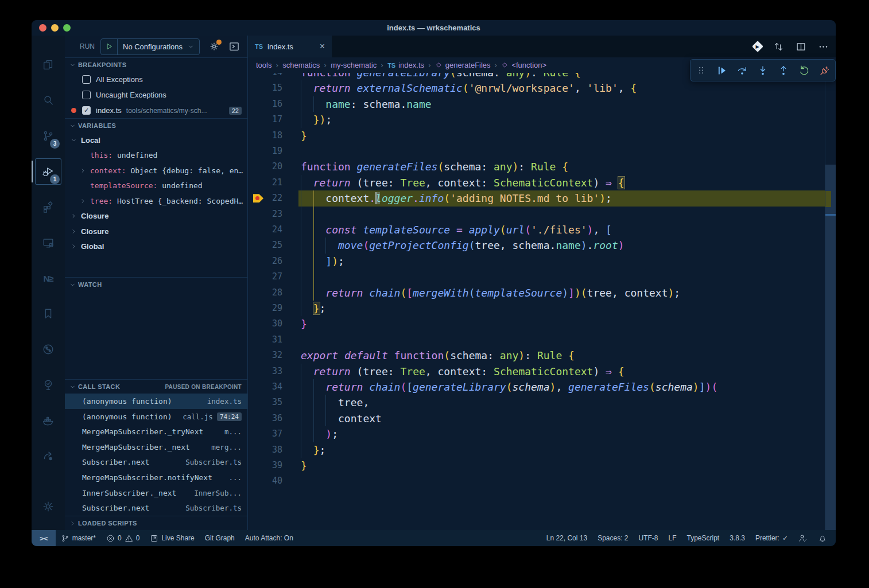  Describe the element at coordinates (48, 172) in the screenshot. I see `activity-item-run-and-debug: 1` at that location.